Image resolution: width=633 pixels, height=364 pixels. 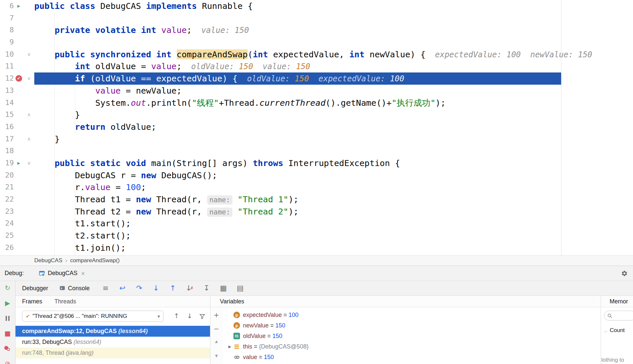 I want to click on gutter: 18, so click(x=17, y=151).